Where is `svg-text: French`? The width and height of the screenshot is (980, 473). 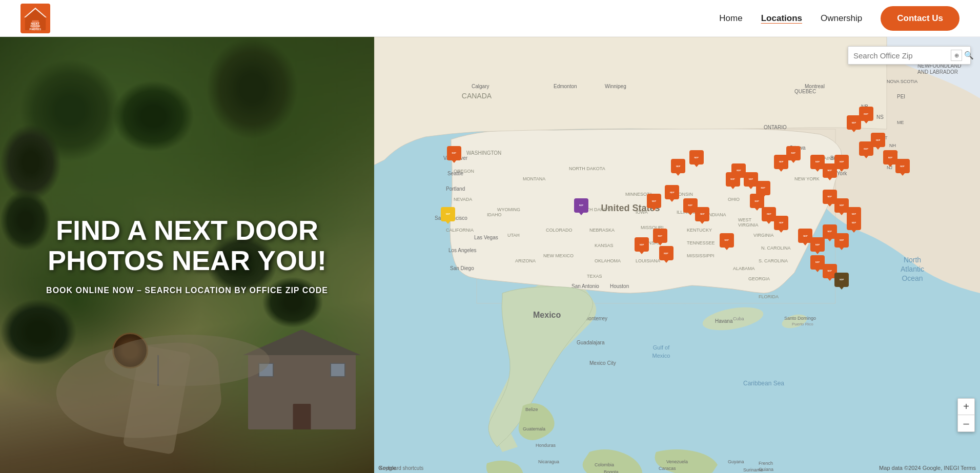
svg-text: French is located at coordinates (766, 463).